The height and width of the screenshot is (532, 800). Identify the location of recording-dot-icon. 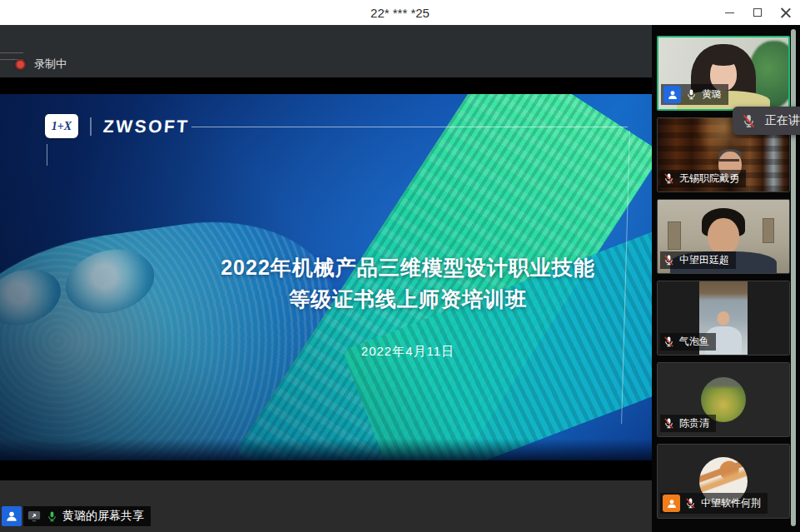
(20, 65).